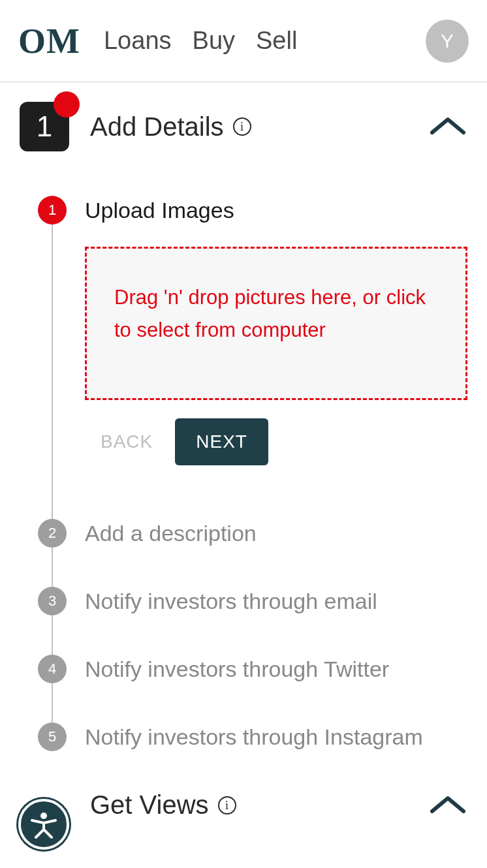 Image resolution: width=487 pixels, height=868 pixels. What do you see at coordinates (244, 805) in the screenshot?
I see `section-get-views: Get Views i` at bounding box center [244, 805].